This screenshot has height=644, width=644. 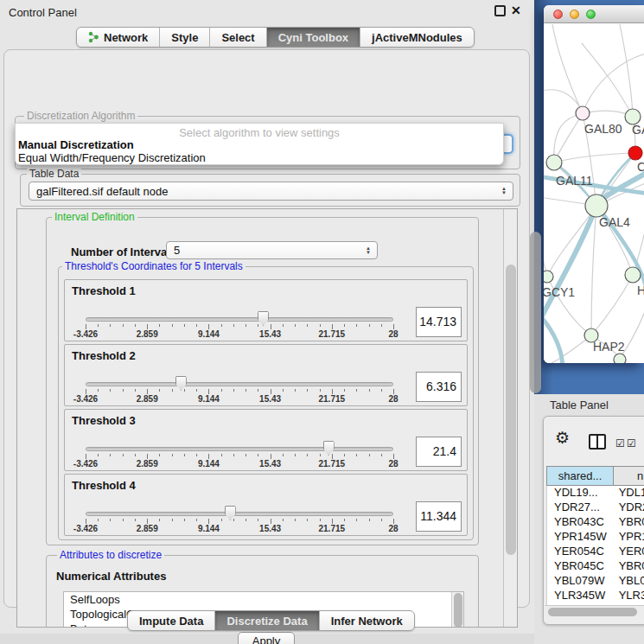 I want to click on table-cell: YPR1, so click(x=629, y=538).